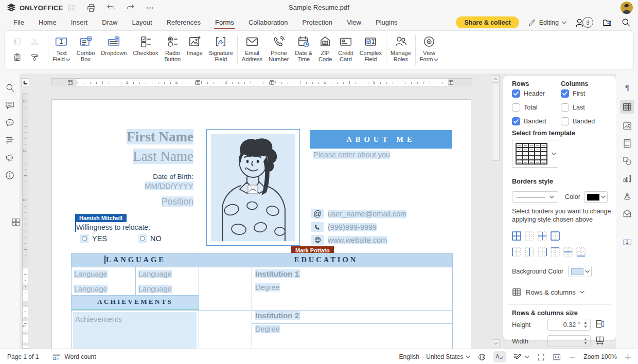 The width and height of the screenshot is (638, 364). I want to click on phone-number-button: Phone Number, so click(279, 46).